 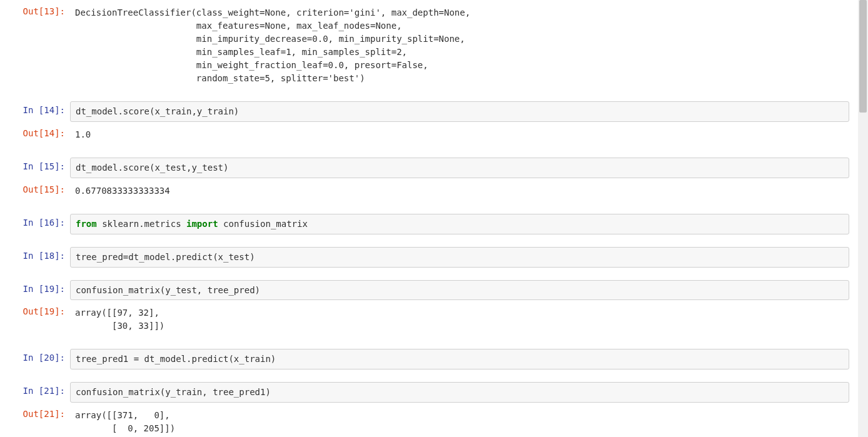 What do you see at coordinates (35, 358) in the screenshot?
I see `in-prompt-20: In [20]:` at bounding box center [35, 358].